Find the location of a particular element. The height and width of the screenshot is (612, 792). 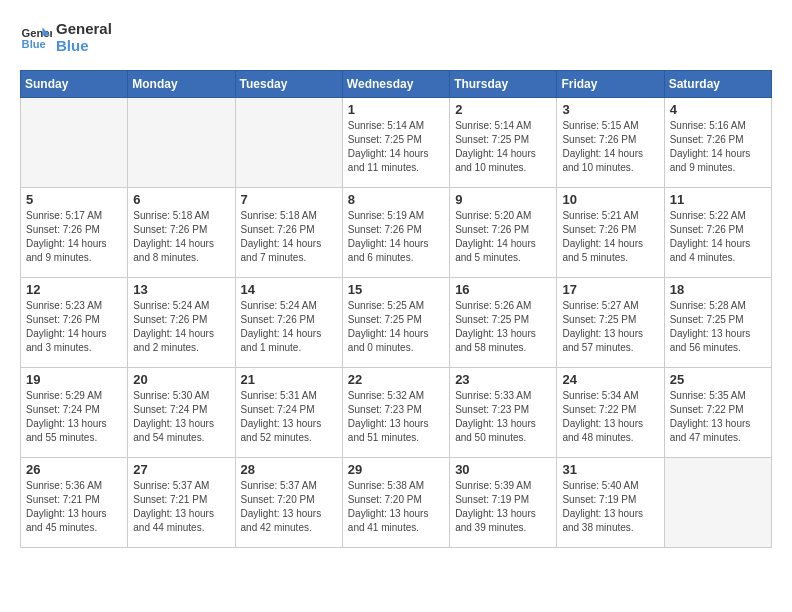

day-number: 17 is located at coordinates (610, 290).